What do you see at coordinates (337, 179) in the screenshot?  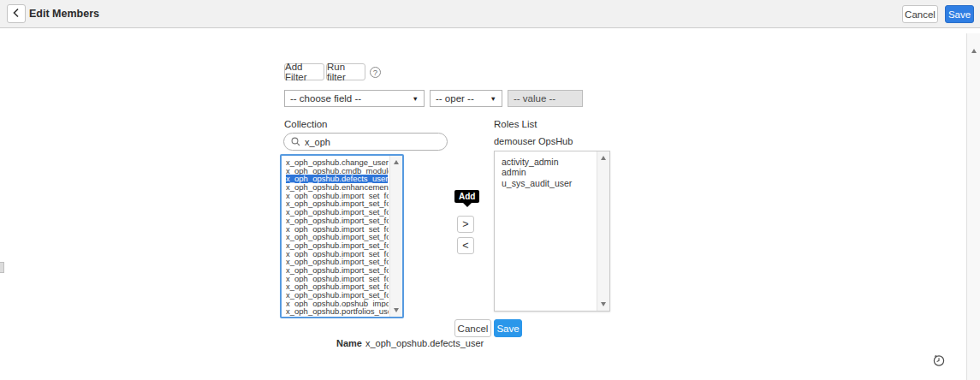 I see `collection-option-selected: x_oph_opshub.defects_user` at bounding box center [337, 179].